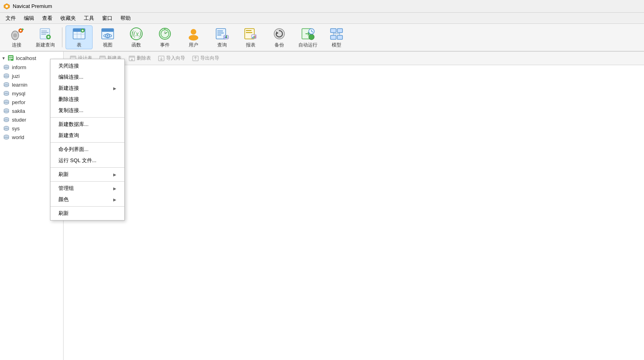 Image resolution: width=644 pixels, height=360 pixels. I want to click on ctx-new-database: 新建数据库..., so click(87, 124).